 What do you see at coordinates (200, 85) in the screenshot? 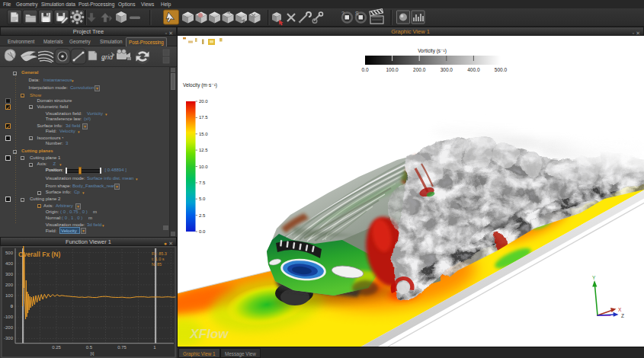
I see `svg-text: Velocity (m·s⁻¹)` at bounding box center [200, 85].